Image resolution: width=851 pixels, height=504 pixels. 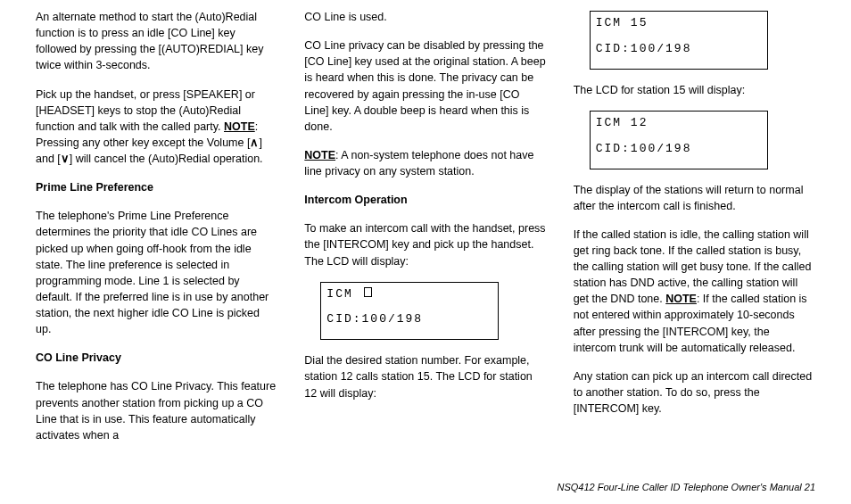 I want to click on para: The LCD for station 15 will display:, so click(x=694, y=90).